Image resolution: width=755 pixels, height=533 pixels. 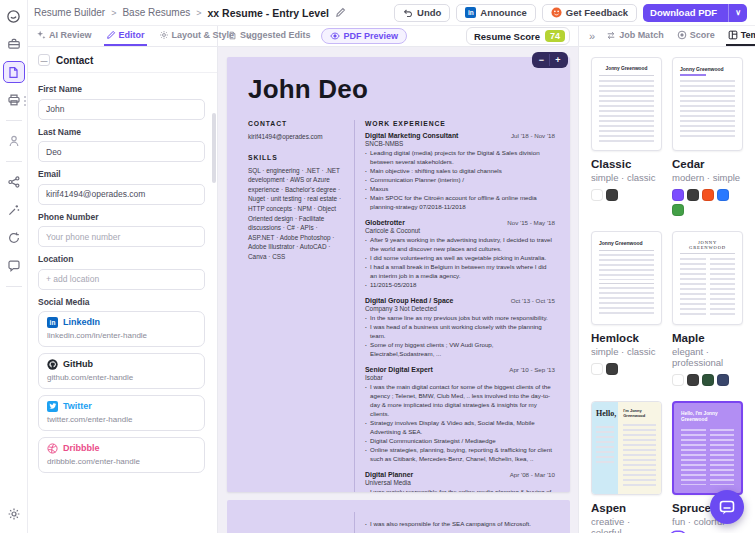 What do you see at coordinates (695, 13) in the screenshot?
I see `download-pdf-button: Download PDF ∨` at bounding box center [695, 13].